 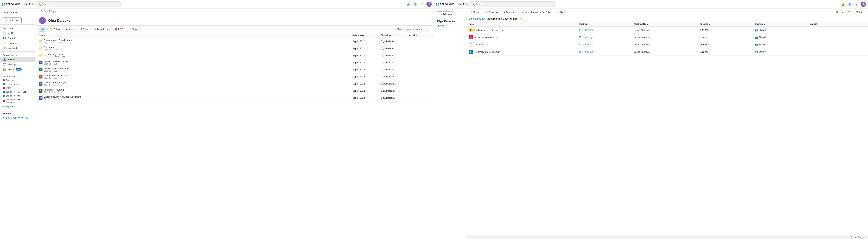 I want to click on col-date-header: Date shared ⌃, so click(x=367, y=35).